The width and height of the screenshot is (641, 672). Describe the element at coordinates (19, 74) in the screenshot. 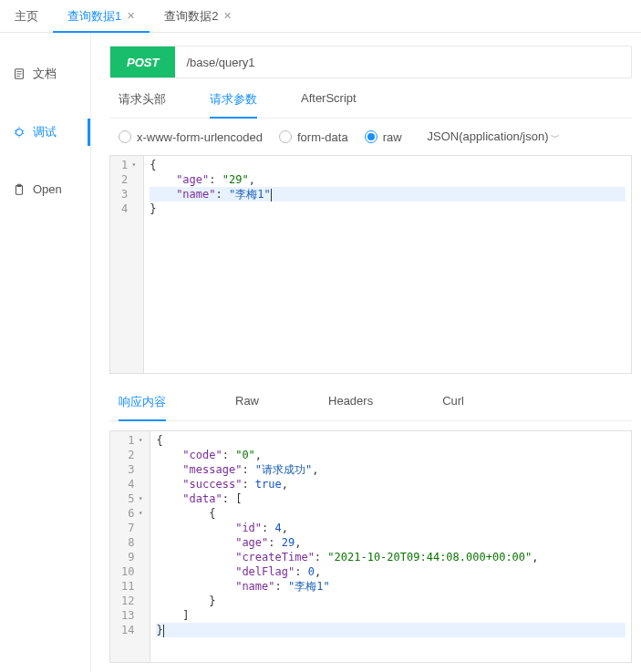

I see `document-icon` at that location.